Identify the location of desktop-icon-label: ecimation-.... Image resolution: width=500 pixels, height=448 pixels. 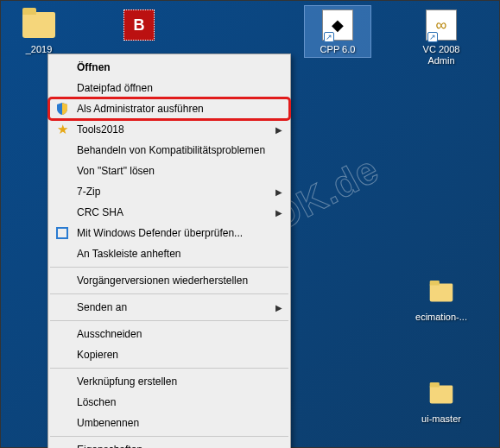
(441, 318).